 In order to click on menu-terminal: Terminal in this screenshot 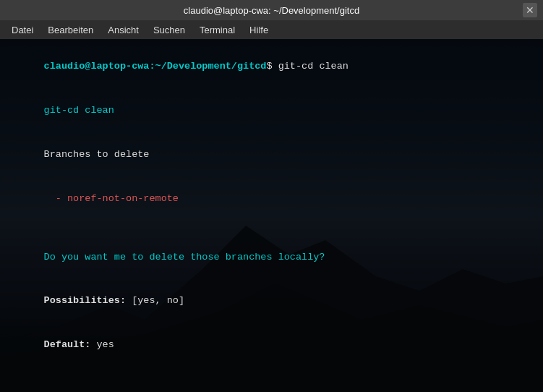, I will do `click(217, 30)`.